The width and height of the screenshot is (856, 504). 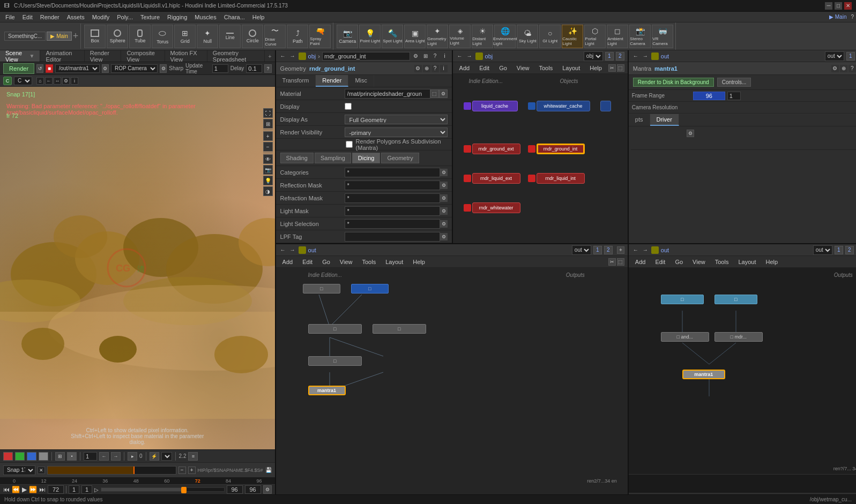 I want to click on tool-circle: Circle, so click(x=252, y=36).